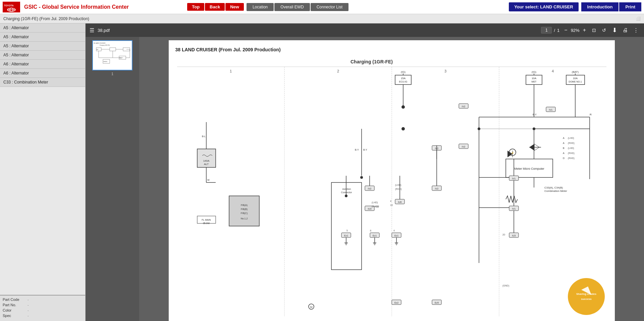 The width and height of the screenshot is (644, 321). I want to click on more-options-button: ⋮, so click(636, 30).